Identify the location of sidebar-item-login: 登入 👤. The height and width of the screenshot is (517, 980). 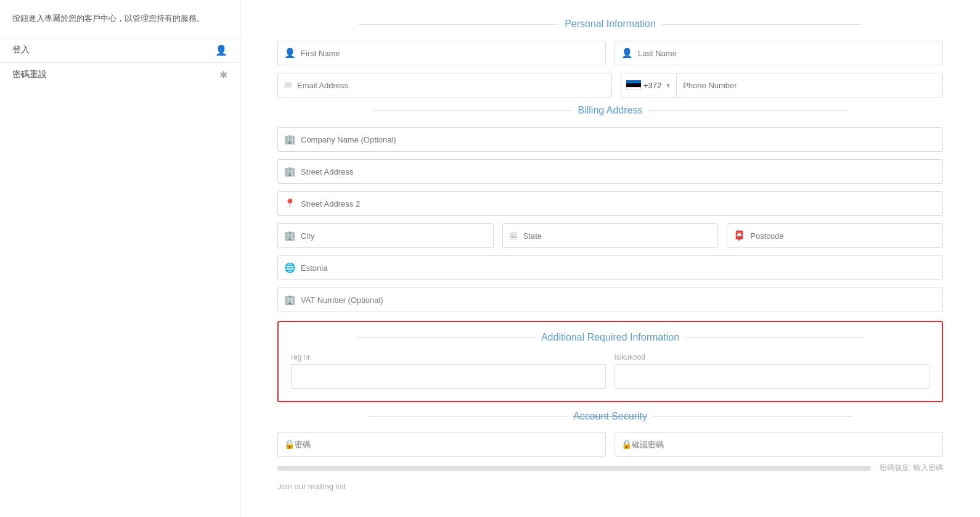
(120, 50).